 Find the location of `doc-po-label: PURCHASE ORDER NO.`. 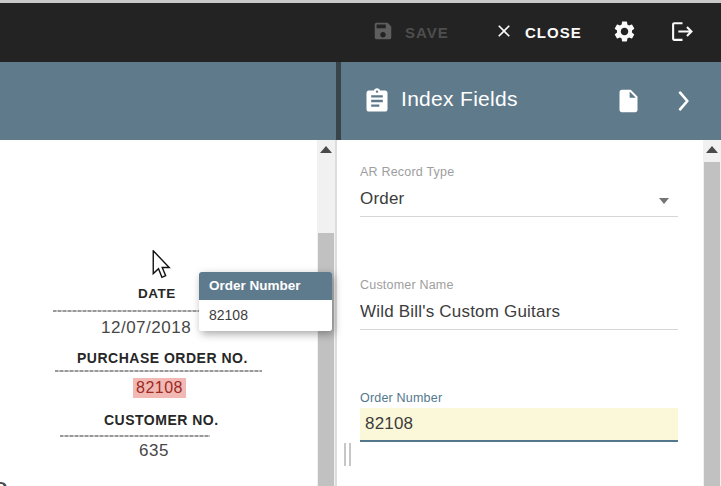

doc-po-label: PURCHASE ORDER NO. is located at coordinates (162, 358).